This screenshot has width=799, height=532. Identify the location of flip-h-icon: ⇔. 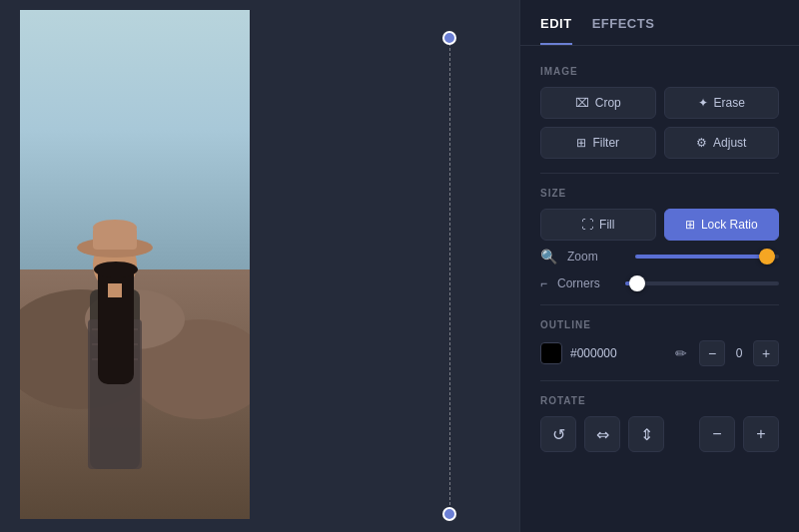
(603, 435).